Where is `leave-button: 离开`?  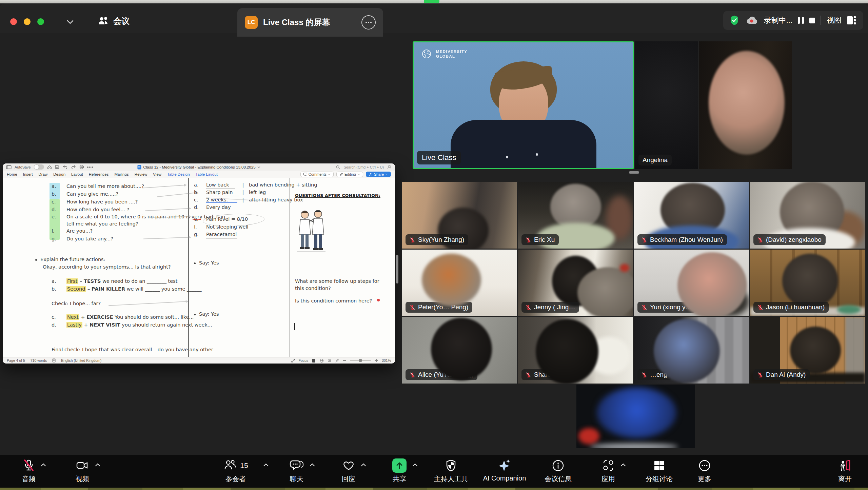 leave-button: 离开 is located at coordinates (845, 471).